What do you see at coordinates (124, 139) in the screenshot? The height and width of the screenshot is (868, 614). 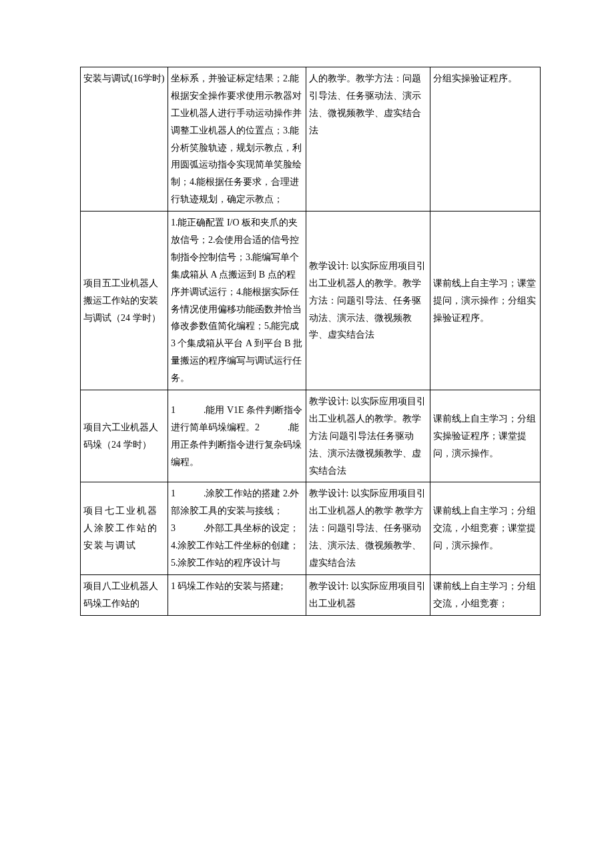 I see `cell-project: 安装与调试(16学时)` at bounding box center [124, 139].